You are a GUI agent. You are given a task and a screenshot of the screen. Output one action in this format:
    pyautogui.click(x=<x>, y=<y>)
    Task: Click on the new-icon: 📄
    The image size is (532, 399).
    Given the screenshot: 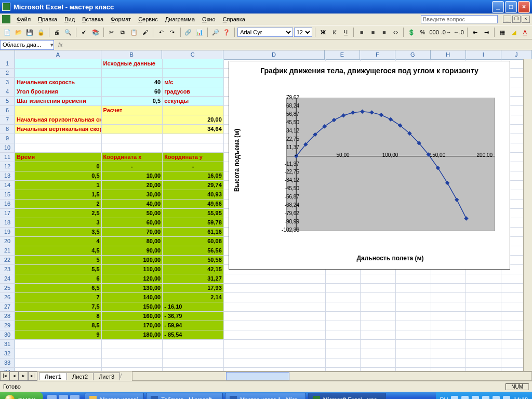 What is the action you would take?
    pyautogui.click(x=7, y=32)
    